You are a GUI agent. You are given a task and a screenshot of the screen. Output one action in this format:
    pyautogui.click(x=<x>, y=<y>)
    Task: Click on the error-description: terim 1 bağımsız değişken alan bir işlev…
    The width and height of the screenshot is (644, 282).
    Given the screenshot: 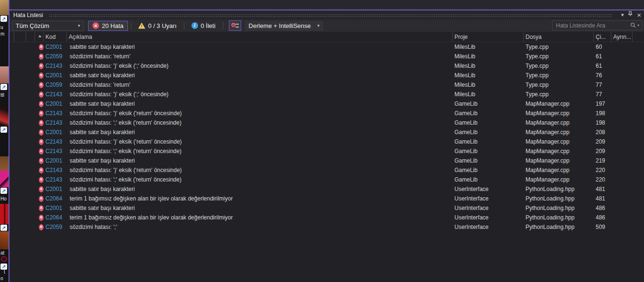 What is the action you would take?
    pyautogui.click(x=260, y=199)
    